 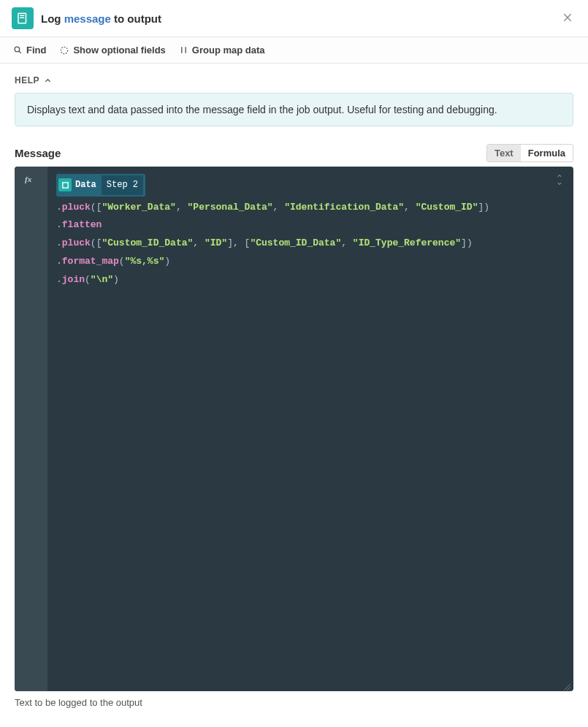 What do you see at coordinates (294, 19) in the screenshot?
I see `header: Log message to output` at bounding box center [294, 19].